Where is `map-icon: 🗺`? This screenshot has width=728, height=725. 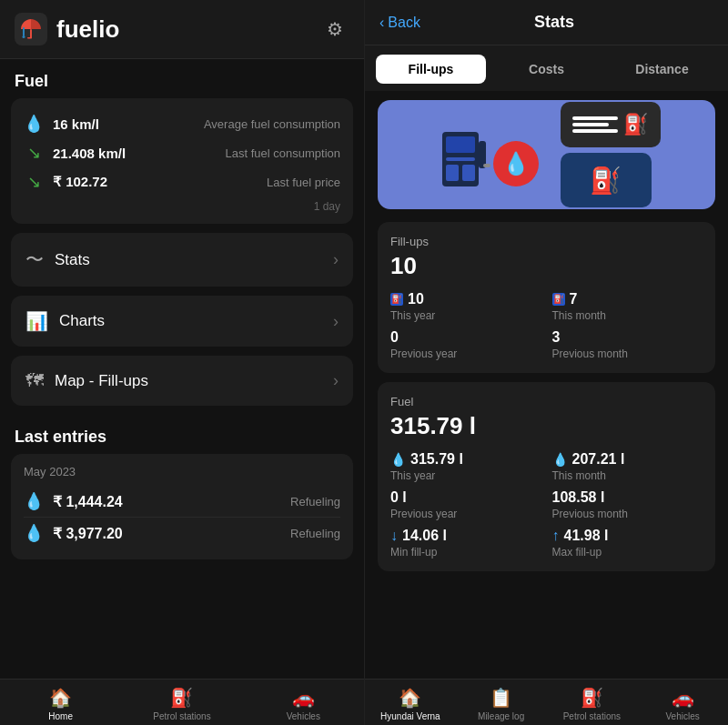
map-icon: 🗺 is located at coordinates (35, 380).